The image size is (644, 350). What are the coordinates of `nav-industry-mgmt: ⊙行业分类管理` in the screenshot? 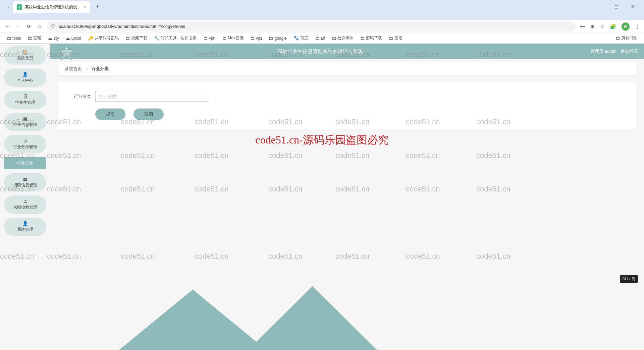 It's located at (25, 144).